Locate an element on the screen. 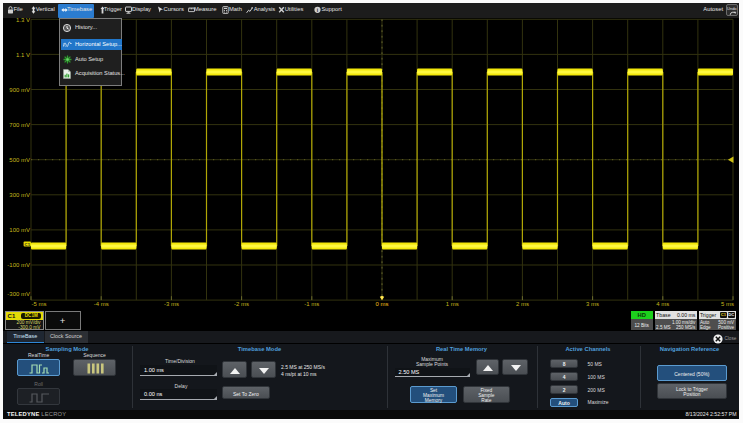  svg-text: -5 ms is located at coordinates (40, 304).